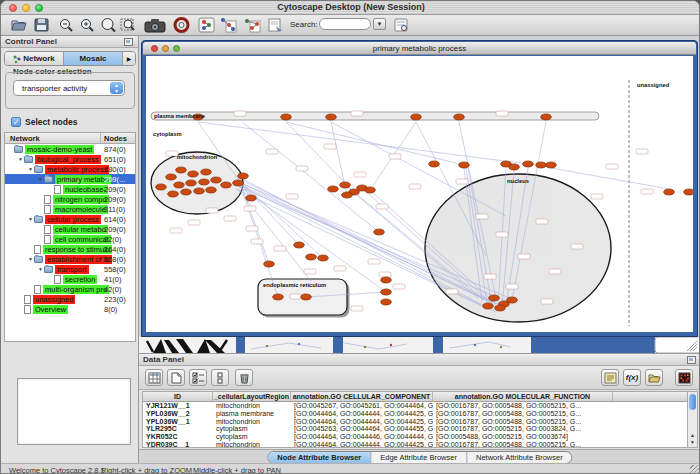  Describe the element at coordinates (129, 58) in the screenshot. I see `tab-scroll-right-icon: ▶` at that location.